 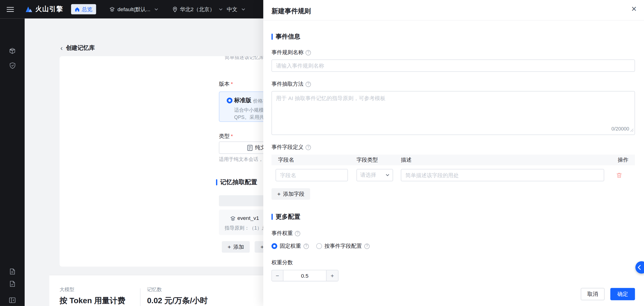 I want to click on security-shield-icon, so click(x=12, y=66).